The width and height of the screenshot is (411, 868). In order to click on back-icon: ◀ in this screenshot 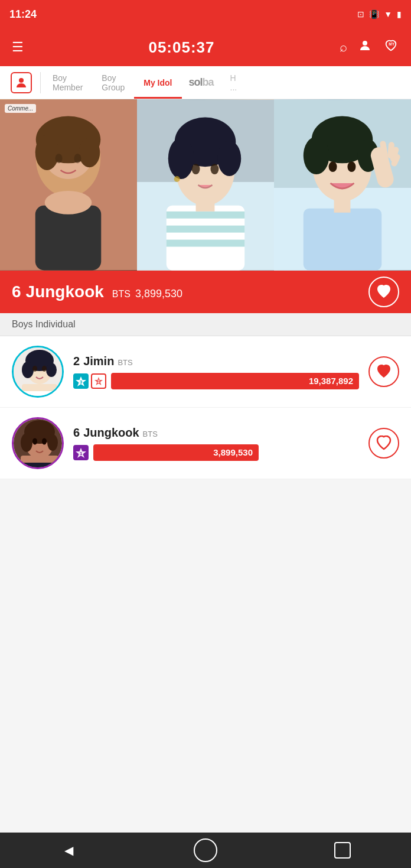, I will do `click(68, 850)`.